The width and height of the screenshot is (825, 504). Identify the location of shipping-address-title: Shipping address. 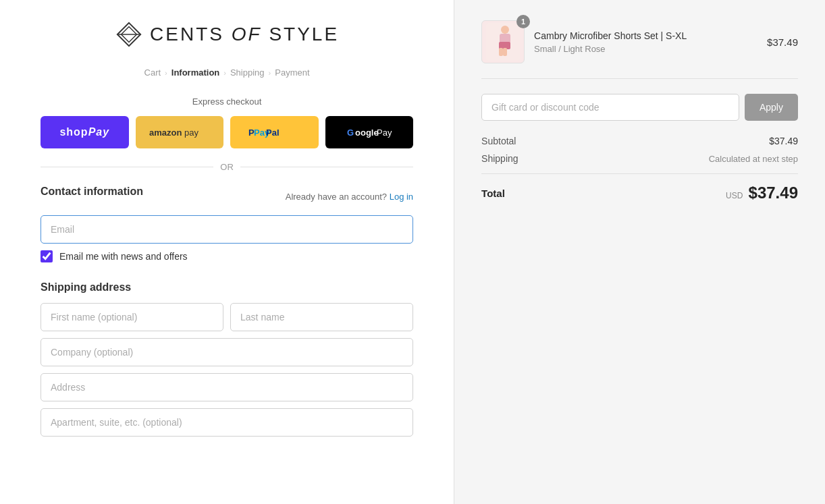
(227, 287).